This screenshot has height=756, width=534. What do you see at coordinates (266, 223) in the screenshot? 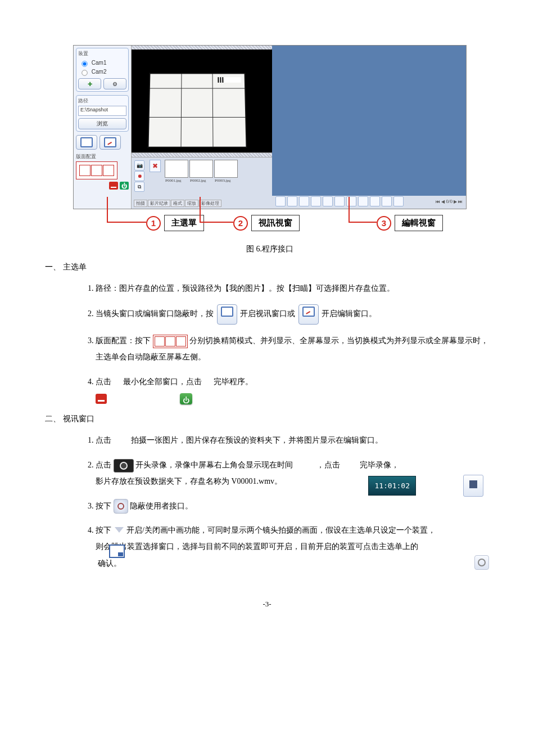
I see `callout-2: 2 視訊視窗` at bounding box center [266, 223].